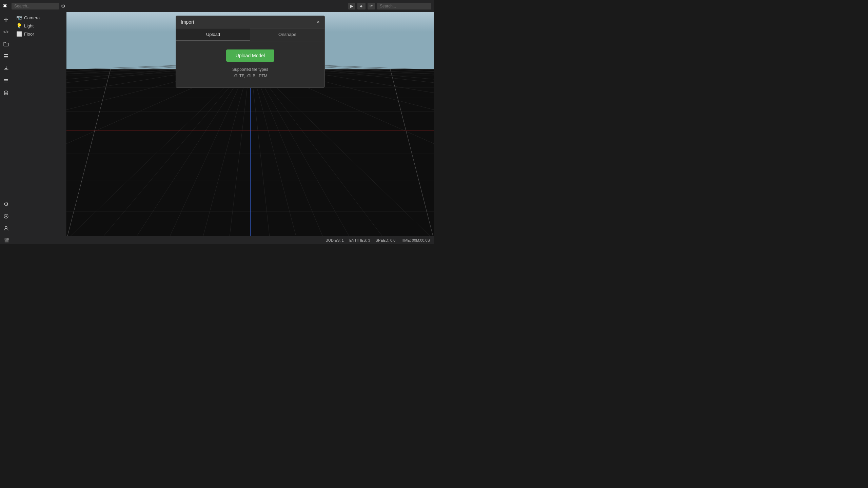 Image resolution: width=868 pixels, height=488 pixels. I want to click on user-icon, so click(6, 228).